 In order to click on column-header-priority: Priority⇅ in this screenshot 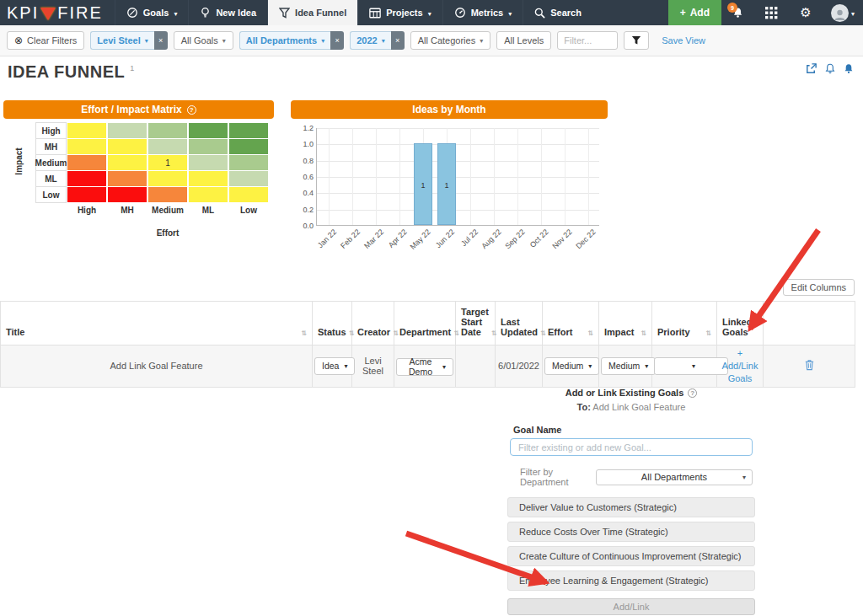, I will do `click(684, 324)`.